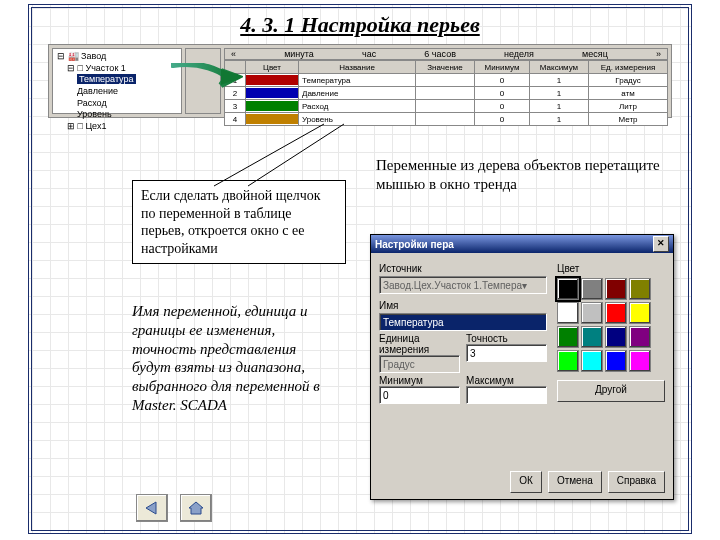 Image resolution: width=720 pixels, height=540 pixels. I want to click on callout-doubleclick: Если сделать двойной щелчок по переменно…, so click(239, 222).